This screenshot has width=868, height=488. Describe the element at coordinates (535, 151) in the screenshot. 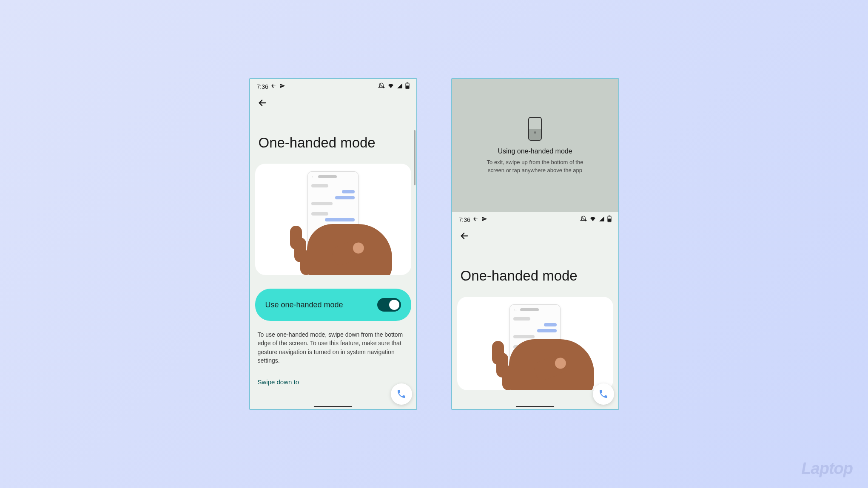

I see `overlay-title: Using one-handed mode` at that location.